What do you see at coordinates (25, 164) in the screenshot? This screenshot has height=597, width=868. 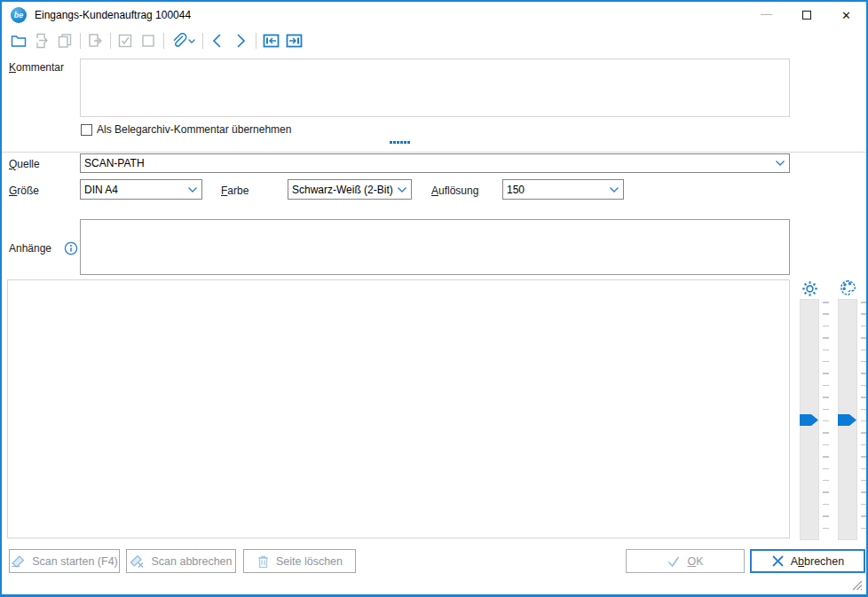 I see `source-label: Quelle` at bounding box center [25, 164].